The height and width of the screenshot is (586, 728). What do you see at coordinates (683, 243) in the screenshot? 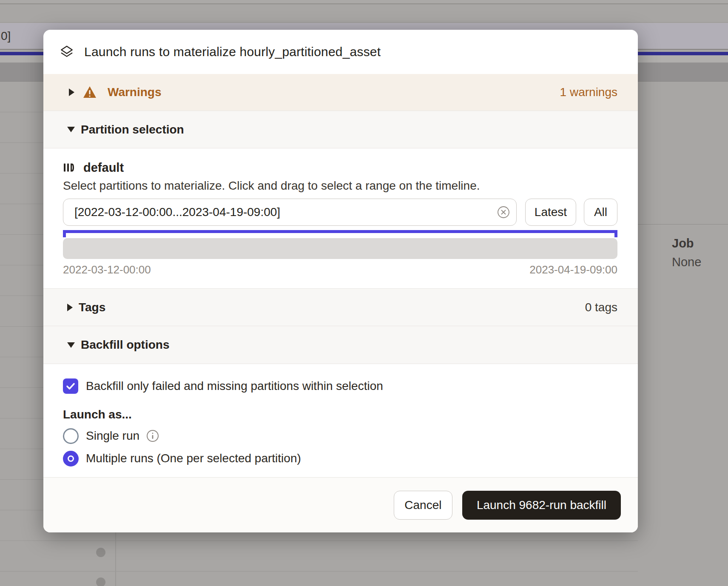
I see `background-job-label: Job` at bounding box center [683, 243].